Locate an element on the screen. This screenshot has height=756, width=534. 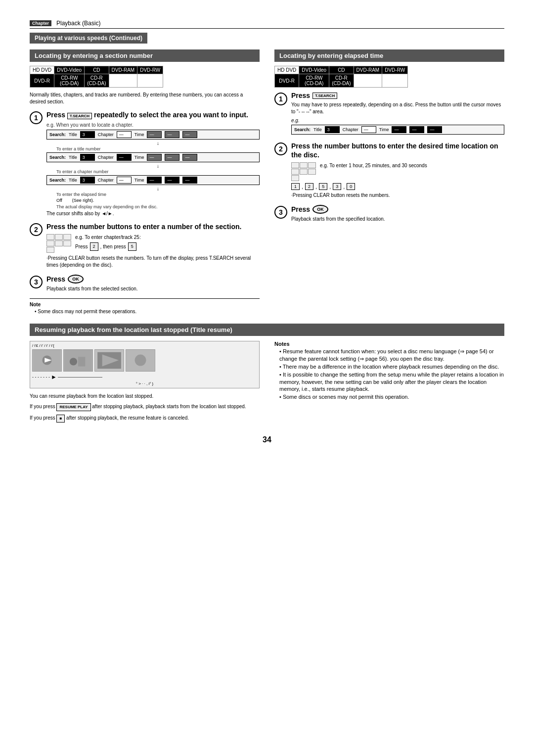
time-key-1: 1 is located at coordinates (296, 187).